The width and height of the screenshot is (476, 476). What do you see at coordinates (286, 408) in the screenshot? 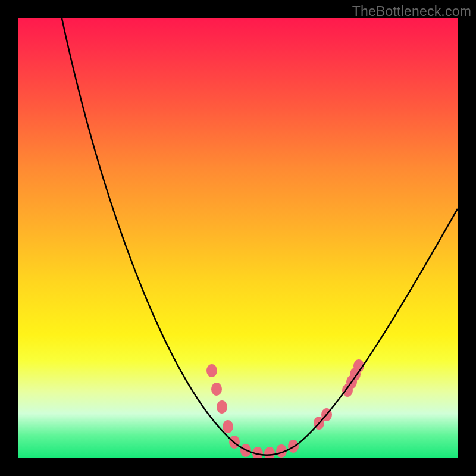
I see `marker-group` at bounding box center [286, 408].